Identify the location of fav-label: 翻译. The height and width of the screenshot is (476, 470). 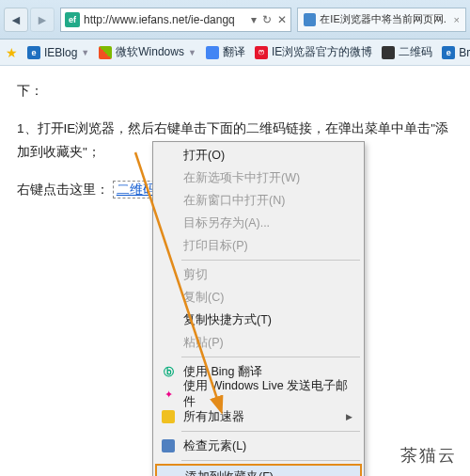
(234, 53).